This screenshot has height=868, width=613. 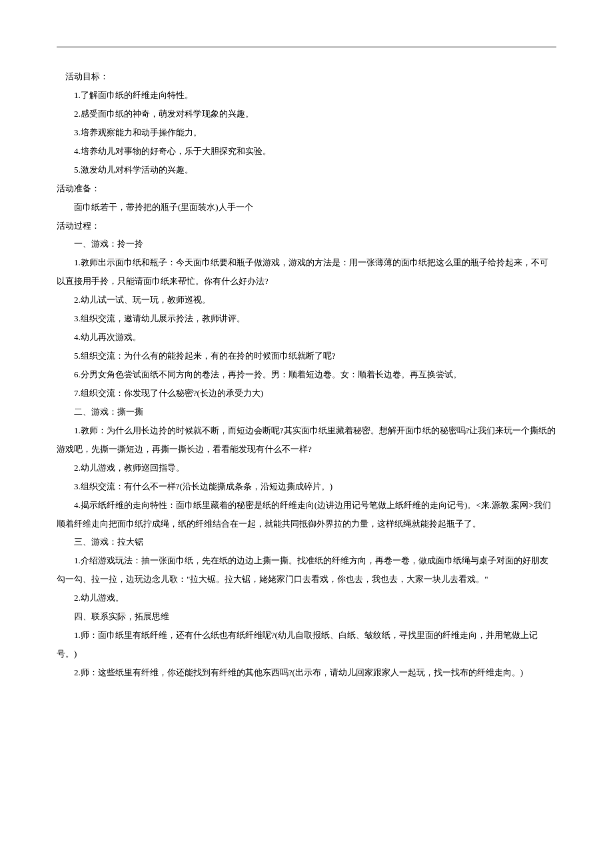 I want to click on section1-item-5: 5.激发幼儿对科学活动的兴趣。, so click(x=306, y=170).